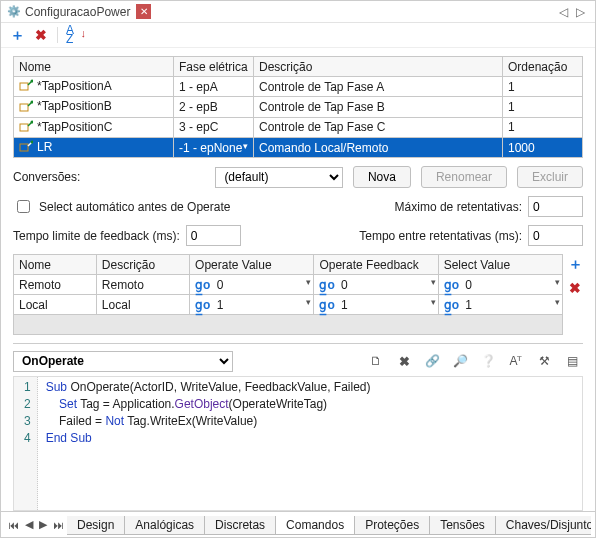 This screenshot has width=596, height=538. What do you see at coordinates (279, 178) in the screenshot?
I see `conversion-select: (default)` at bounding box center [279, 178].